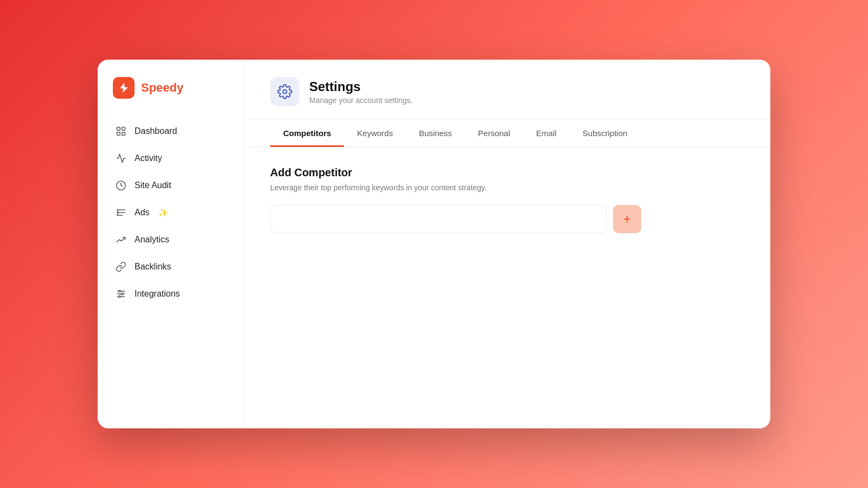 Image resolution: width=868 pixels, height=488 pixels. What do you see at coordinates (170, 267) in the screenshot?
I see `sidebar-item-backlinks: Backlinks` at bounding box center [170, 267].